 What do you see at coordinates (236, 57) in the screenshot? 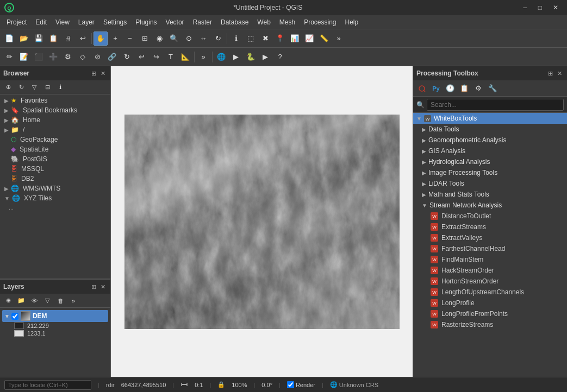
I see `globe-nav-button: ▶` at bounding box center [236, 57].